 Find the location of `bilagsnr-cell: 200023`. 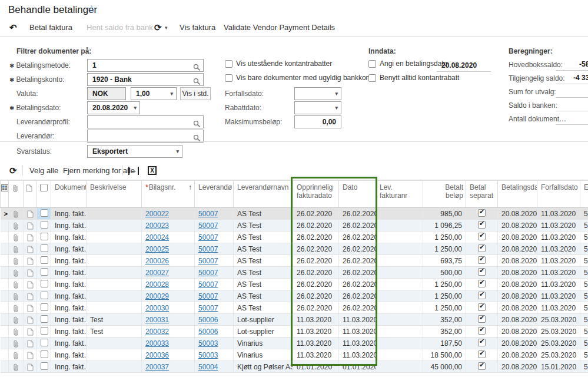

bilagsnr-cell: 200023 is located at coordinates (168, 226).